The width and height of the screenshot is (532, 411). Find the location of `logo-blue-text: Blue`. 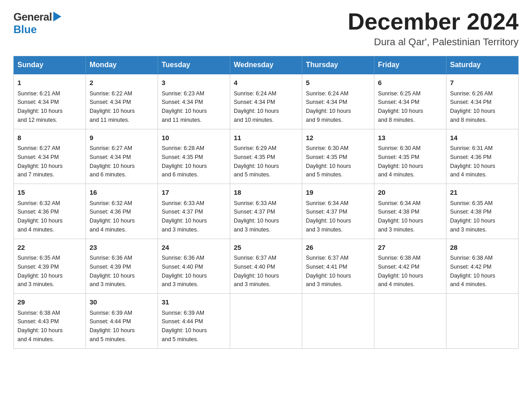

logo-blue-text: Blue is located at coordinates (25, 30).